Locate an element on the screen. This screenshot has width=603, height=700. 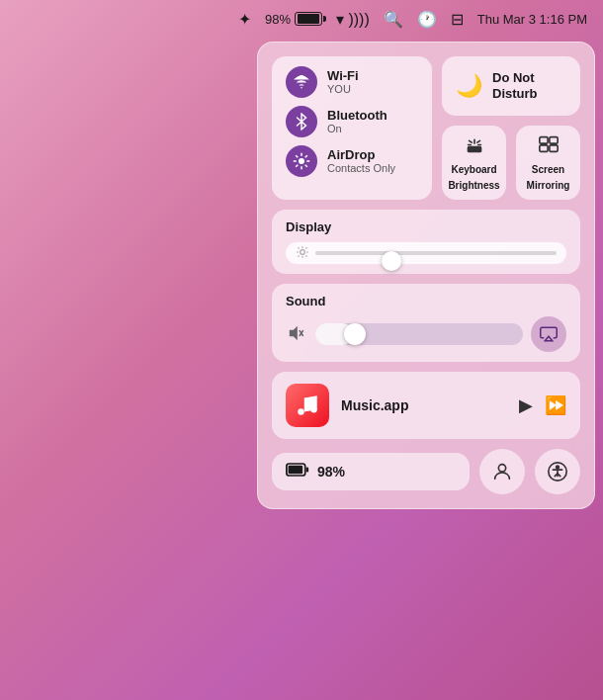
fast-forward-button: ⏩ is located at coordinates (556, 405).